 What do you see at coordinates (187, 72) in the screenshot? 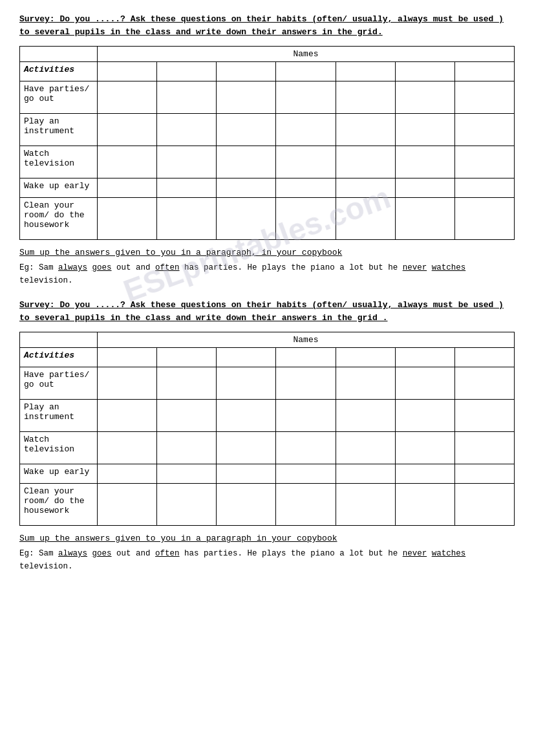
I see `col2-header` at bounding box center [187, 72].